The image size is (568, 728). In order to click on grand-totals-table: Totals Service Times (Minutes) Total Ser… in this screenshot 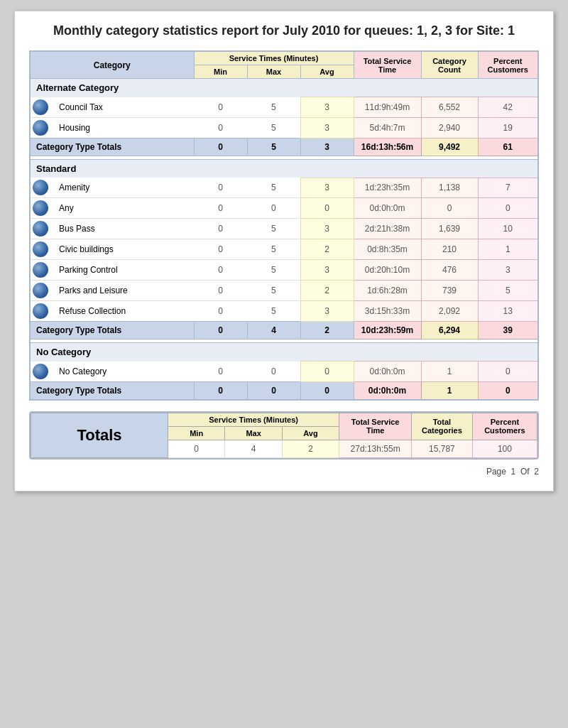, I will do `click(284, 435)`.